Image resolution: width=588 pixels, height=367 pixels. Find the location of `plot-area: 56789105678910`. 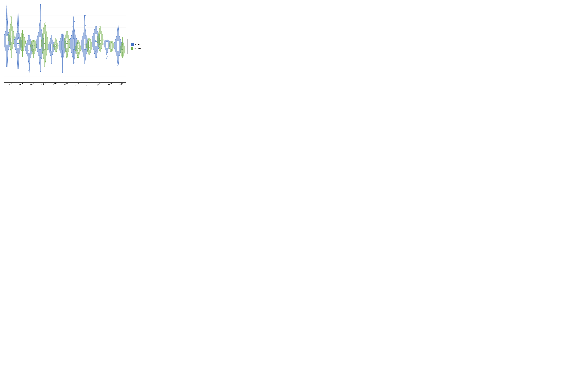

plot-area: 56789105678910 is located at coordinates (65, 43).